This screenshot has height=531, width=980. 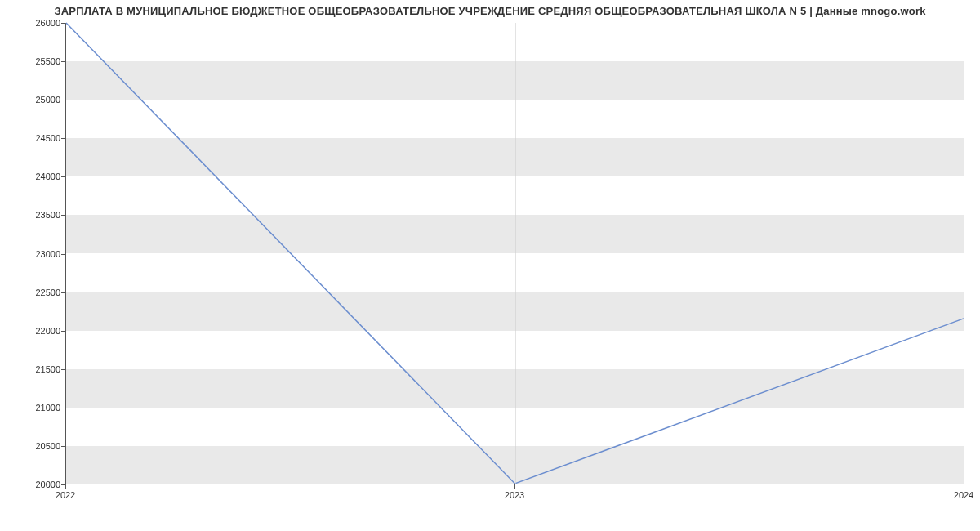 What do you see at coordinates (964, 495) in the screenshot?
I see `x-tick-label: 2024` at bounding box center [964, 495].